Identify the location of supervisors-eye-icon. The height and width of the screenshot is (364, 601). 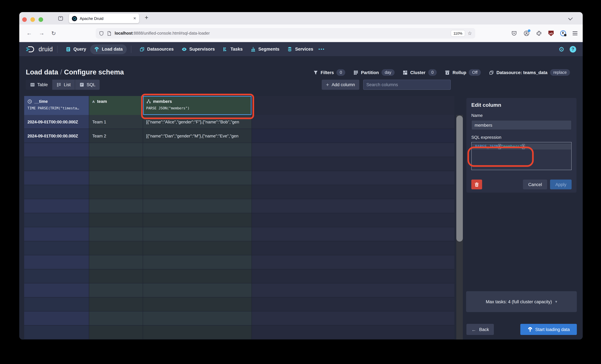
(184, 49).